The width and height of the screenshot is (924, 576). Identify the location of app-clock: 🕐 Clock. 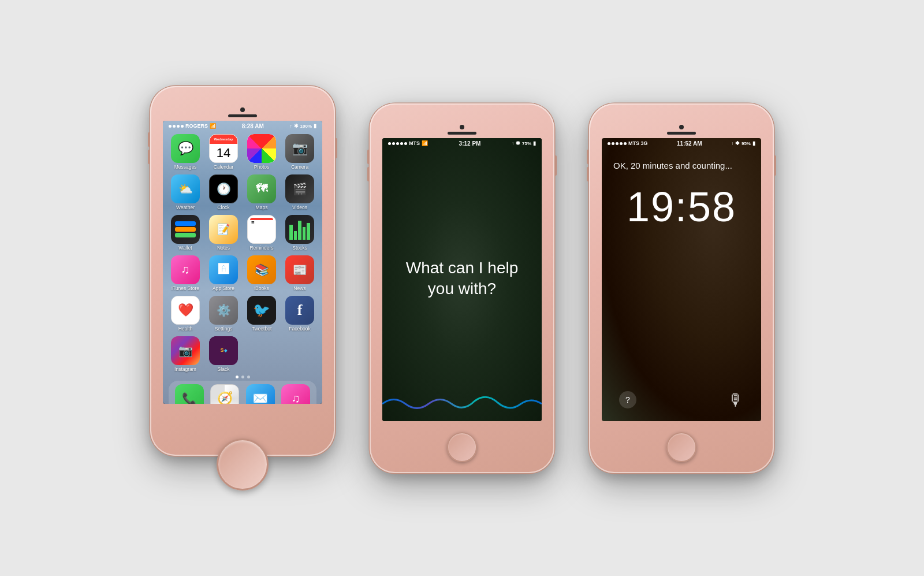
(223, 192).